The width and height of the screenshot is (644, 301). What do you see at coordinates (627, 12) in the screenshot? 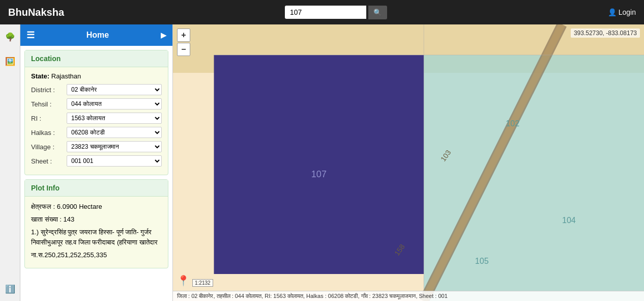
I see `login-label: Login` at bounding box center [627, 12].